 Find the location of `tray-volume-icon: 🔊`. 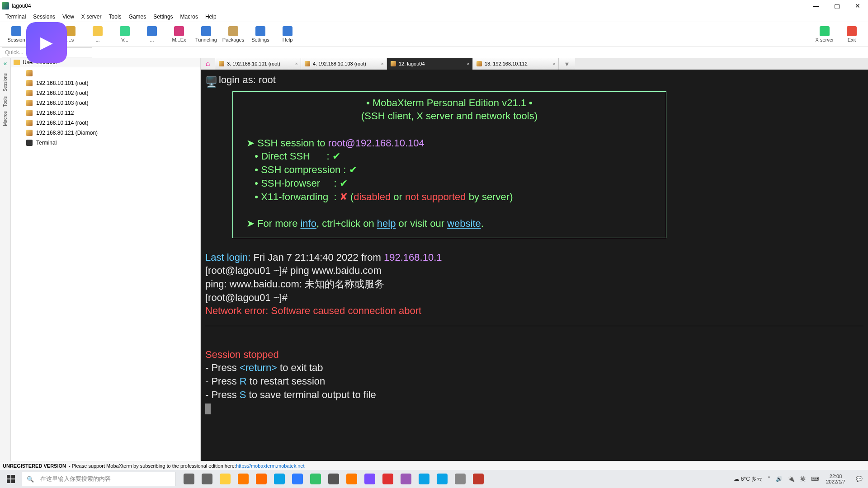

tray-volume-icon: 🔊 is located at coordinates (779, 479).